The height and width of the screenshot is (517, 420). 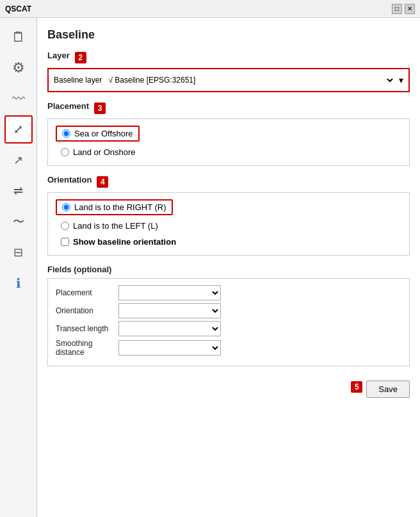 What do you see at coordinates (104, 152) in the screenshot?
I see `land-onshore-label: Land or Onshore` at bounding box center [104, 152].